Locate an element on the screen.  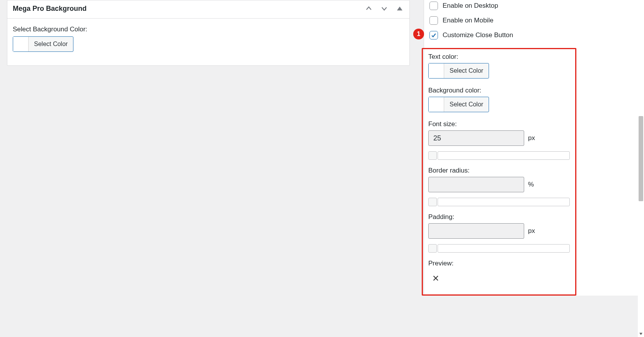
background-color-field: Background color: Select Color is located at coordinates (499, 100).